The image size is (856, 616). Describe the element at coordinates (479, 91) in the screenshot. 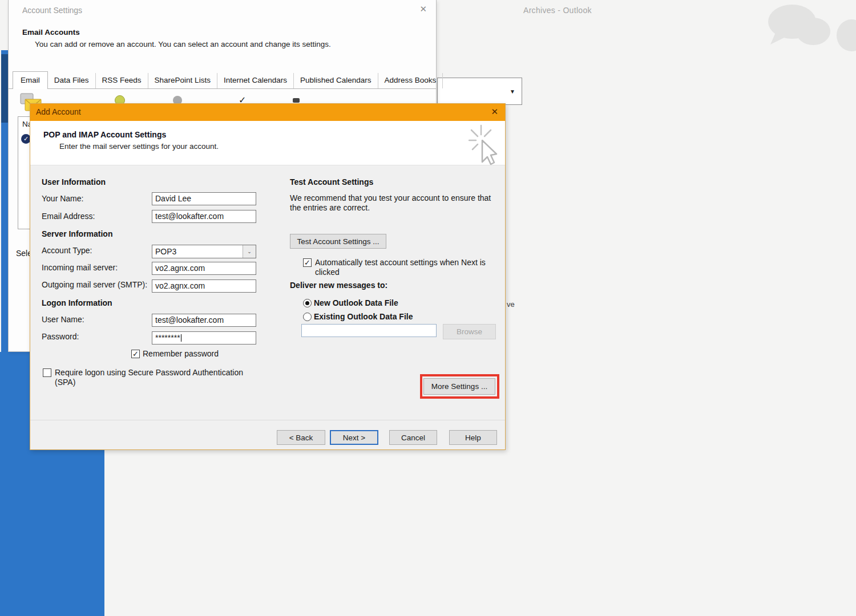

I see `background-dropdown: ▼` at that location.